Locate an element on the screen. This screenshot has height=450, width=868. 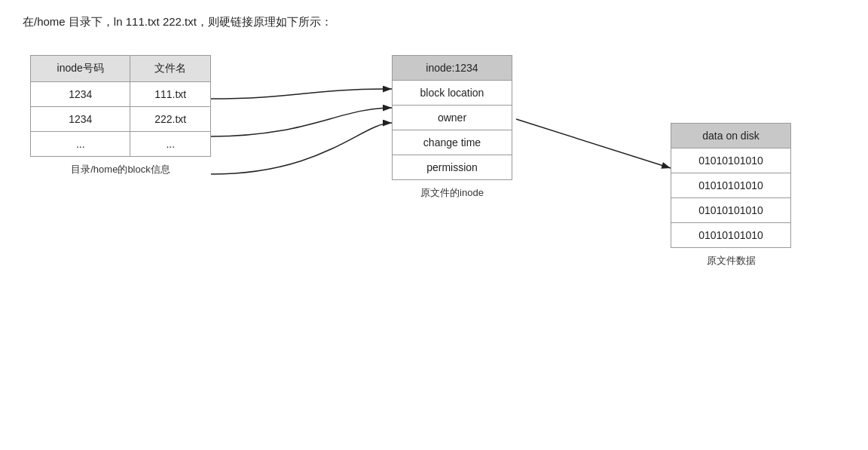
table-row: 1234 222.txt is located at coordinates (121, 119).